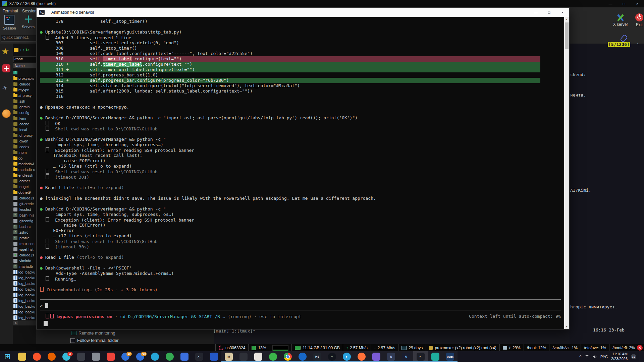  I want to click on tray-clock: 11:16 AM 2/23/2026, so click(619, 357).